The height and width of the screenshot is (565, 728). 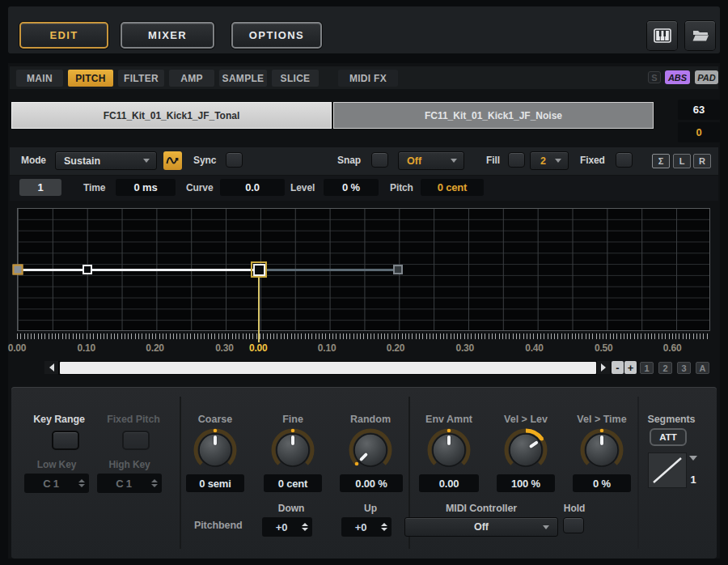 I want to click on ruler-label: 0.50, so click(x=603, y=348).